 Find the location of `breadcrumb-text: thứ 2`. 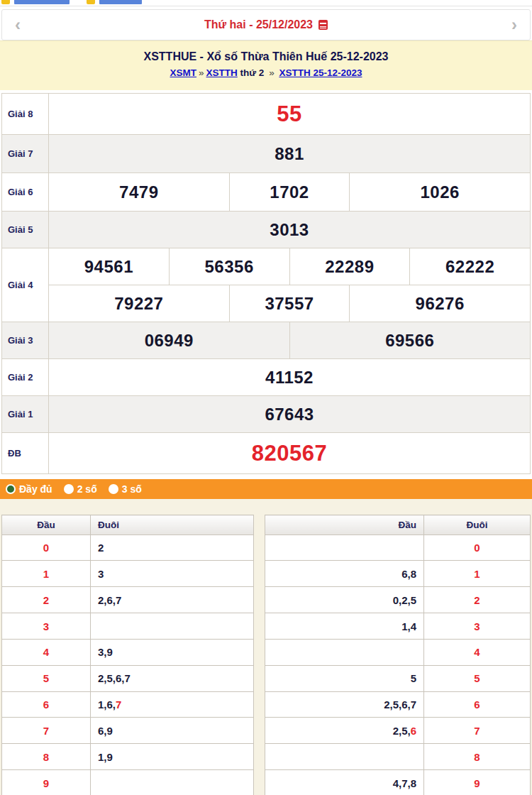

breadcrumb-text: thứ 2 is located at coordinates (253, 72).